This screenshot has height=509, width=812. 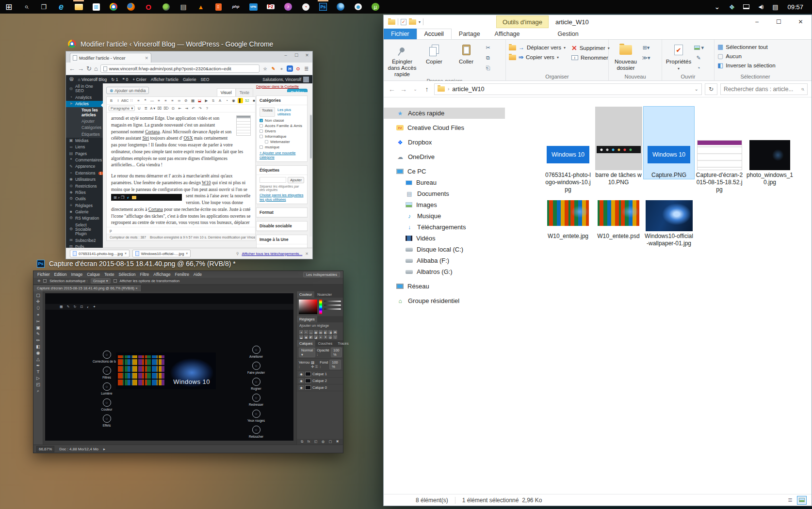 I want to click on details-view-button: ☰, so click(x=790, y=500).